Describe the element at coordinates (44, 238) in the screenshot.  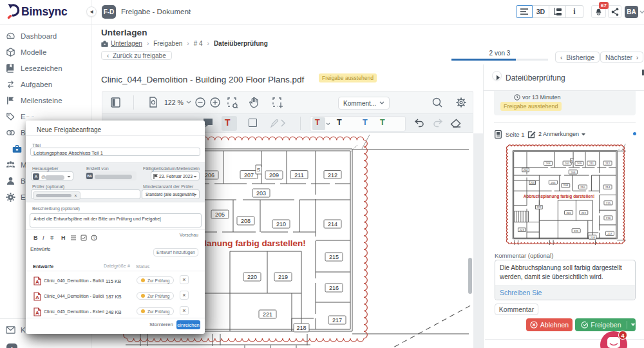
I see `svg-text: I` at that location.